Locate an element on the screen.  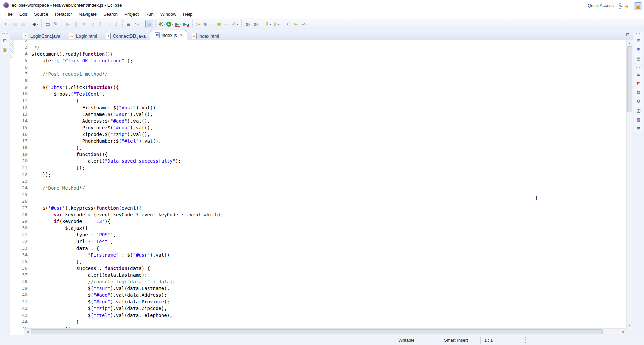
menu-item-run: Run is located at coordinates (150, 14).